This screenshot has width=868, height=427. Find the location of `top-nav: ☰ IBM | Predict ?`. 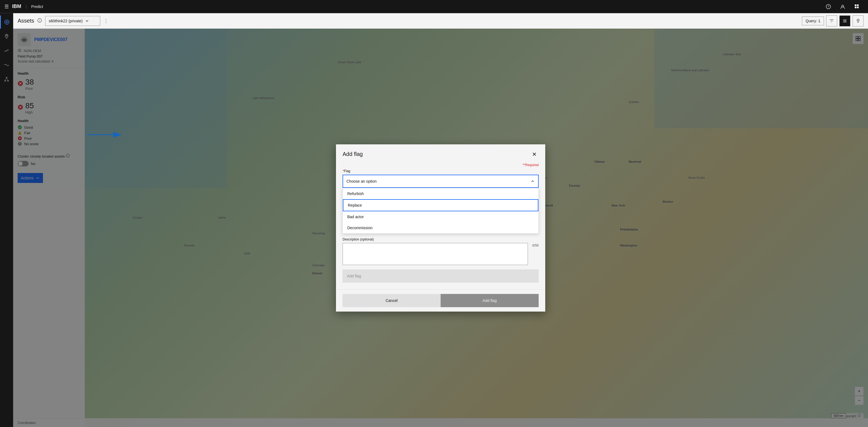

top-nav: ☰ IBM | Predict ? is located at coordinates (434, 7).